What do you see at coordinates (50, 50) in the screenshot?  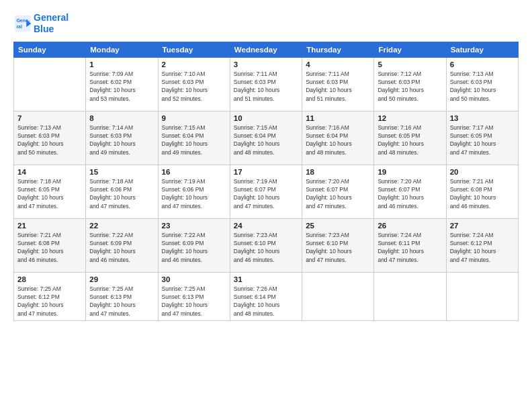 I see `weekday-header-sunday: Sunday` at bounding box center [50, 50].